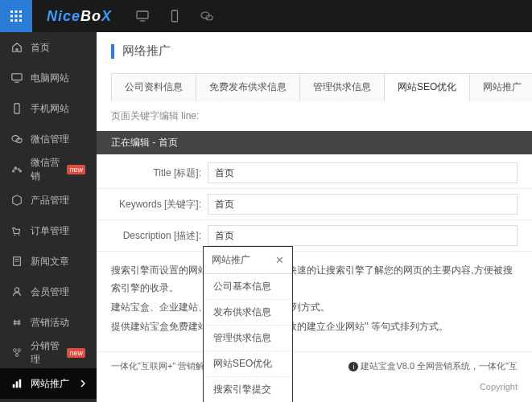  Describe the element at coordinates (50, 140) in the screenshot. I see `nav-label: 微信管理` at that location.